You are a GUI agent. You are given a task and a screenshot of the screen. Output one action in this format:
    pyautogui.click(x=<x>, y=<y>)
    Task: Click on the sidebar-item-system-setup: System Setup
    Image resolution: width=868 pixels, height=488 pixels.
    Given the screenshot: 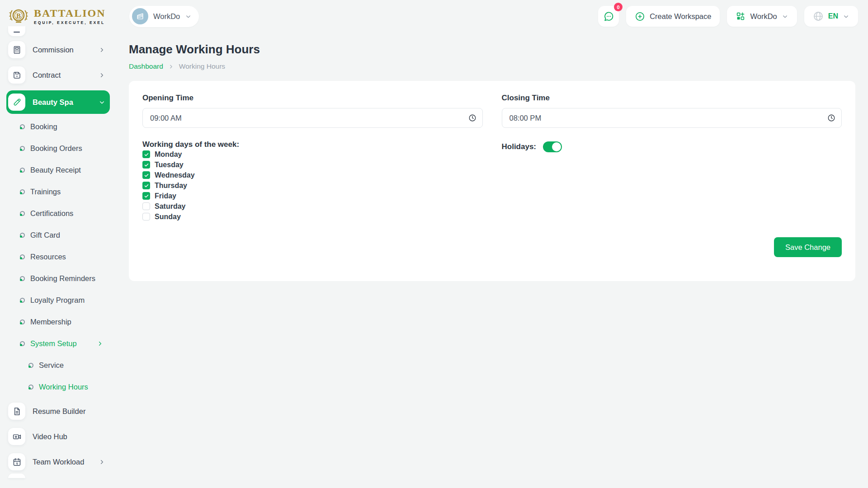 What is the action you would take?
    pyautogui.click(x=58, y=343)
    